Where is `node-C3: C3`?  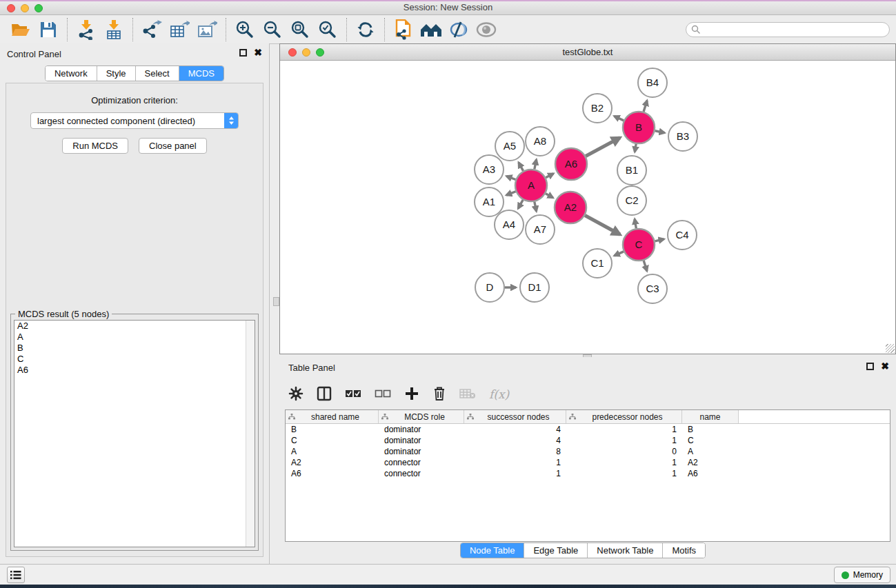 node-C3: C3 is located at coordinates (653, 289).